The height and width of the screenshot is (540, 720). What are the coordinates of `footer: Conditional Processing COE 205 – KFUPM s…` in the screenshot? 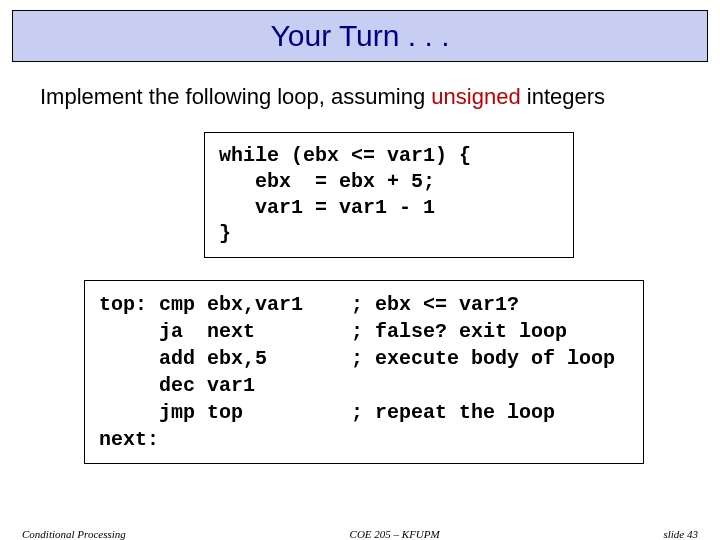 It's located at (360, 534).